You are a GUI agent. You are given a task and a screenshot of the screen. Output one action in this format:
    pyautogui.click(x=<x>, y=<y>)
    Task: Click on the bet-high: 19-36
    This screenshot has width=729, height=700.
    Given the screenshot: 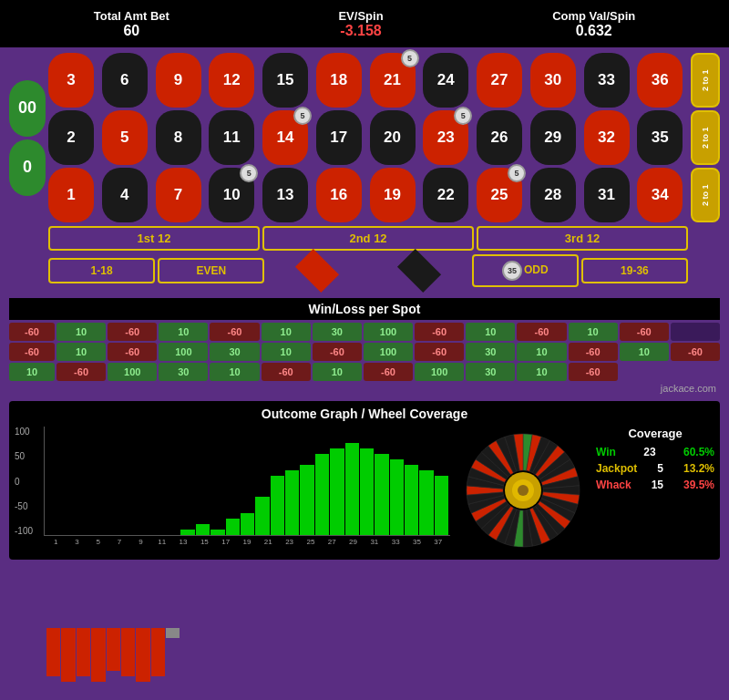 What is the action you would take?
    pyautogui.click(x=634, y=271)
    